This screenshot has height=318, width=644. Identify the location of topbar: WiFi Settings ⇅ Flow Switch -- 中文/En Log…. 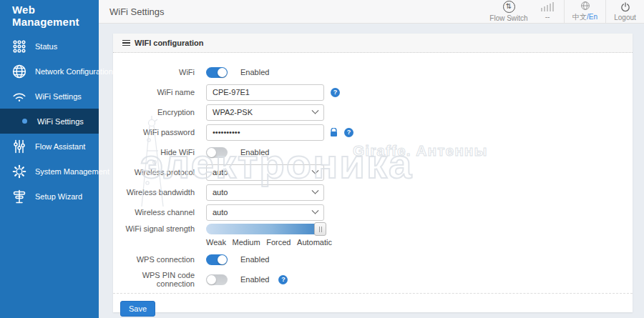
(371, 11).